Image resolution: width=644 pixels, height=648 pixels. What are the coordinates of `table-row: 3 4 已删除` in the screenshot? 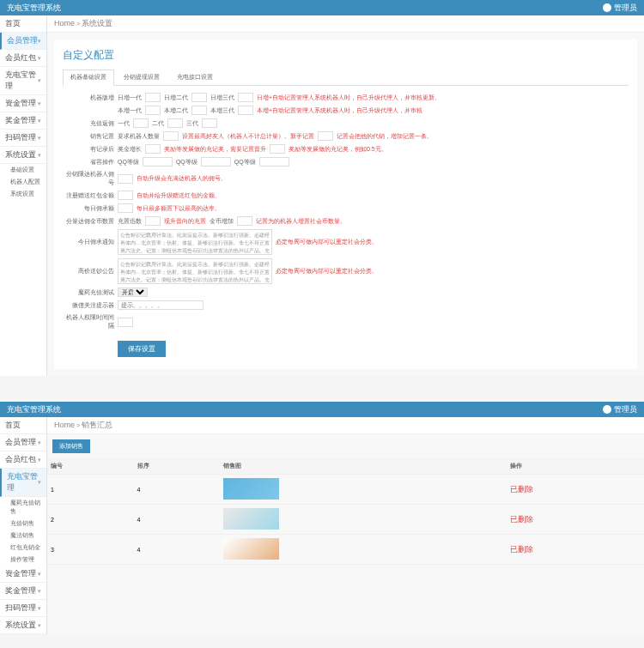 It's located at (345, 549).